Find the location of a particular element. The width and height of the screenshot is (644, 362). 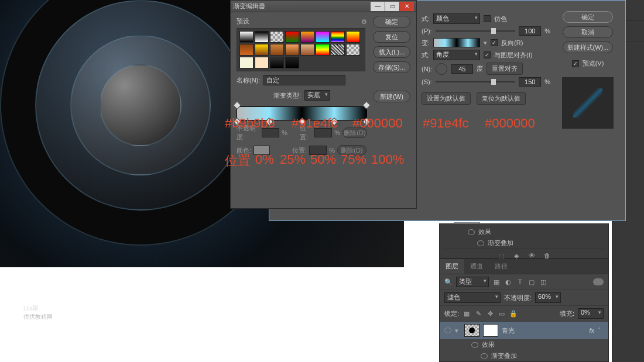

annotation-position-label: 位置 is located at coordinates (238, 161).